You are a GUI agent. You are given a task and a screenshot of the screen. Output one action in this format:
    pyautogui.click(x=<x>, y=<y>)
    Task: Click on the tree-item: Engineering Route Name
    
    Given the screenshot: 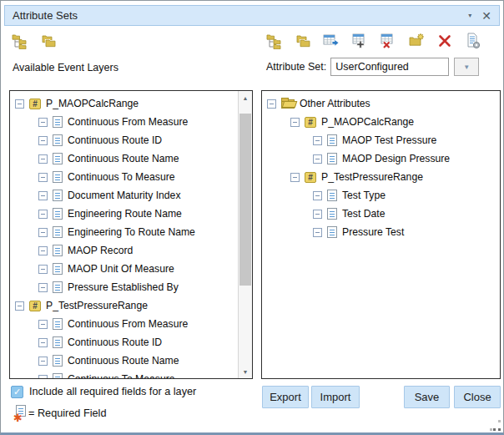 What is the action you would take?
    pyautogui.click(x=131, y=214)
    